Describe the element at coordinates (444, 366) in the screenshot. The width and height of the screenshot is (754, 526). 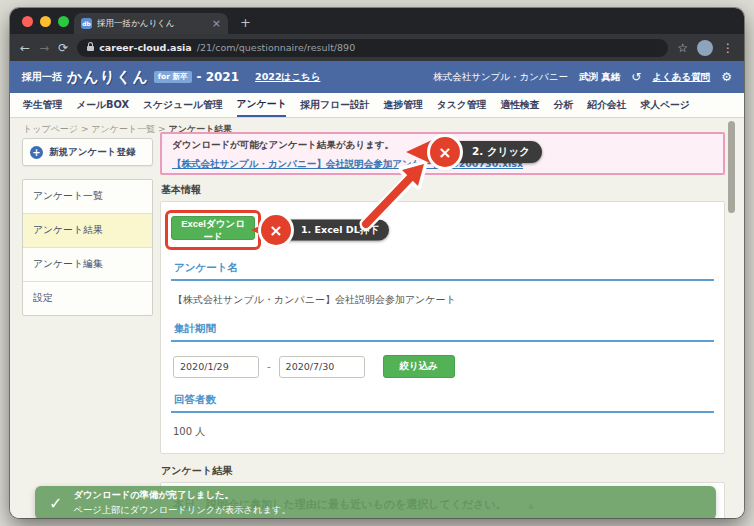
I see `period-row: - 絞り込み` at that location.